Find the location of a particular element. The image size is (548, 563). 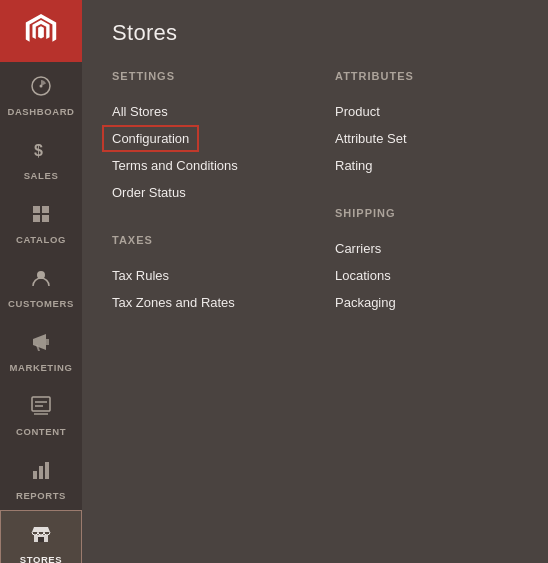

sidebar-item-catalog: CATALOG is located at coordinates (41, 222).